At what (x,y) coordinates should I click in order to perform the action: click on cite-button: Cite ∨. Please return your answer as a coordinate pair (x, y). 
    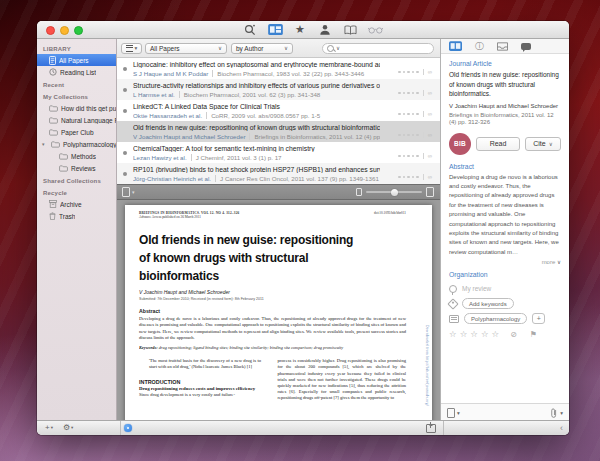
    Looking at the image, I should click on (543, 144).